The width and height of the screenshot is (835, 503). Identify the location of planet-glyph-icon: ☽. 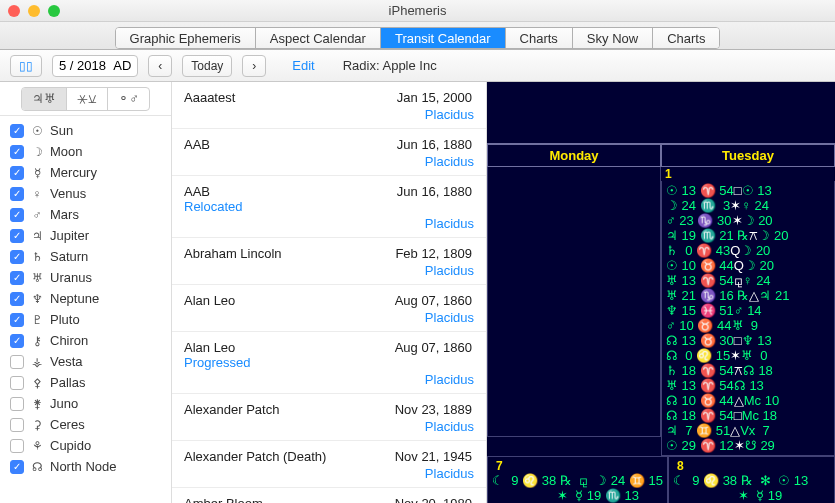
(37, 152).